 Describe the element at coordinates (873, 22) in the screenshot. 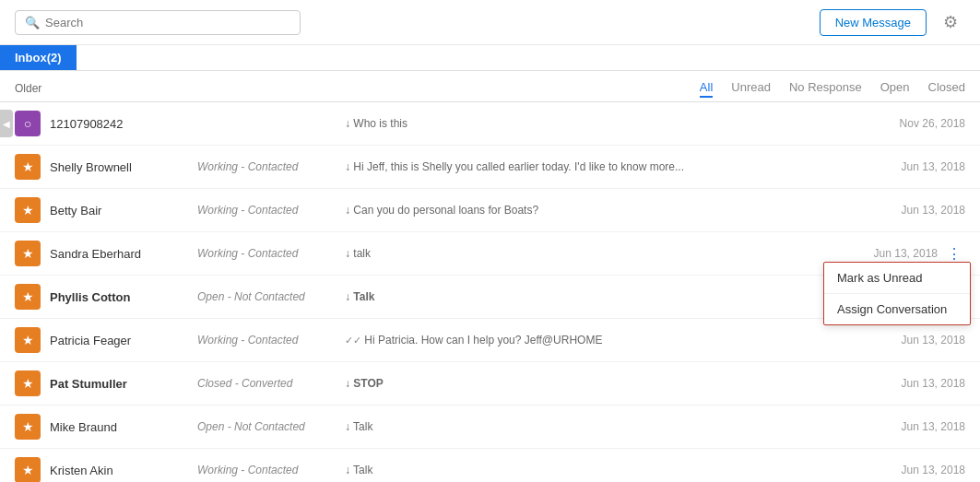

I see `new-message-button: New Message` at that location.